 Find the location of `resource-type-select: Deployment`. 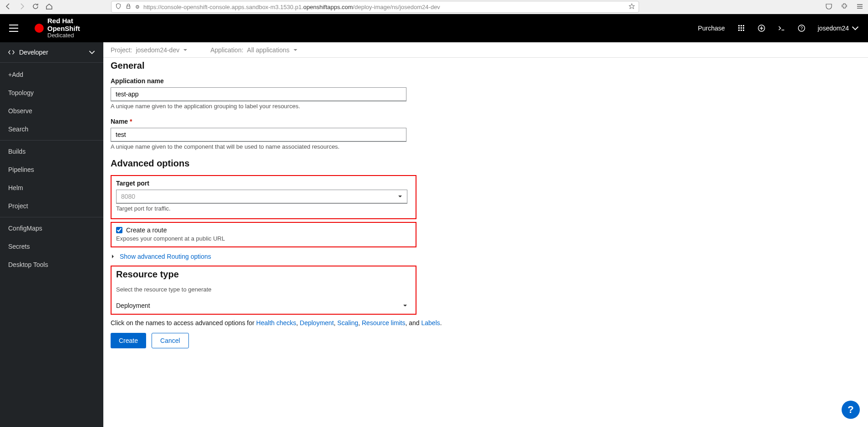

resource-type-select: Deployment is located at coordinates (262, 306).